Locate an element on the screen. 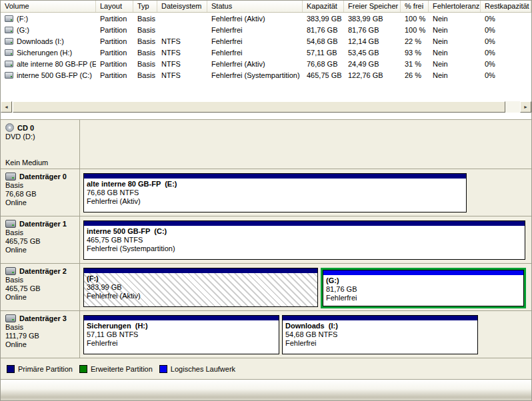 The height and width of the screenshot is (401, 532). cell-volume: Downloads (I:) is located at coordinates (48, 41).